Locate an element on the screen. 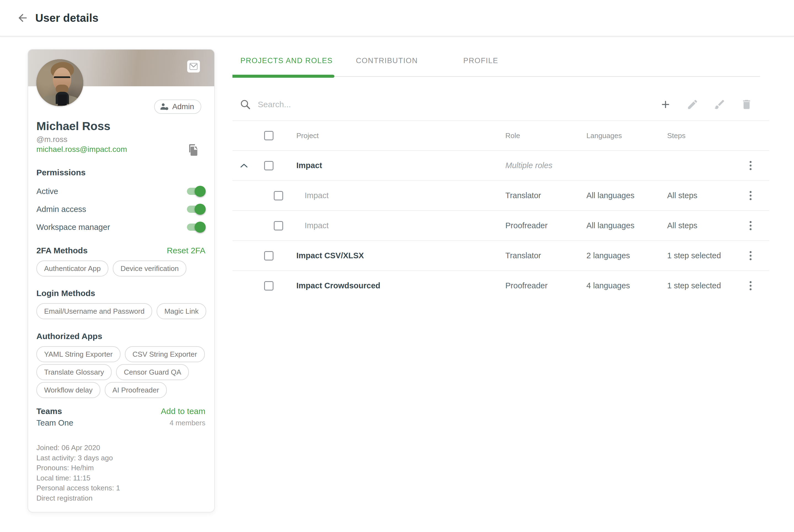  admin-person-gear-icon is located at coordinates (164, 107).